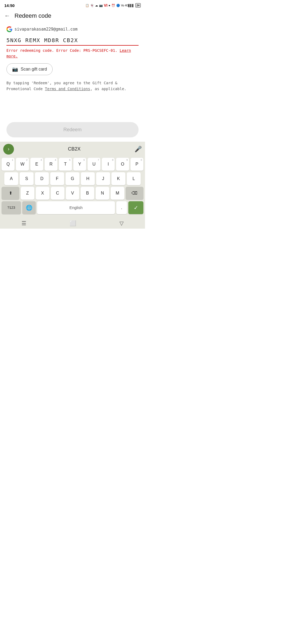 The image size is (290, 644). I want to click on key-x: X, so click(42, 193).